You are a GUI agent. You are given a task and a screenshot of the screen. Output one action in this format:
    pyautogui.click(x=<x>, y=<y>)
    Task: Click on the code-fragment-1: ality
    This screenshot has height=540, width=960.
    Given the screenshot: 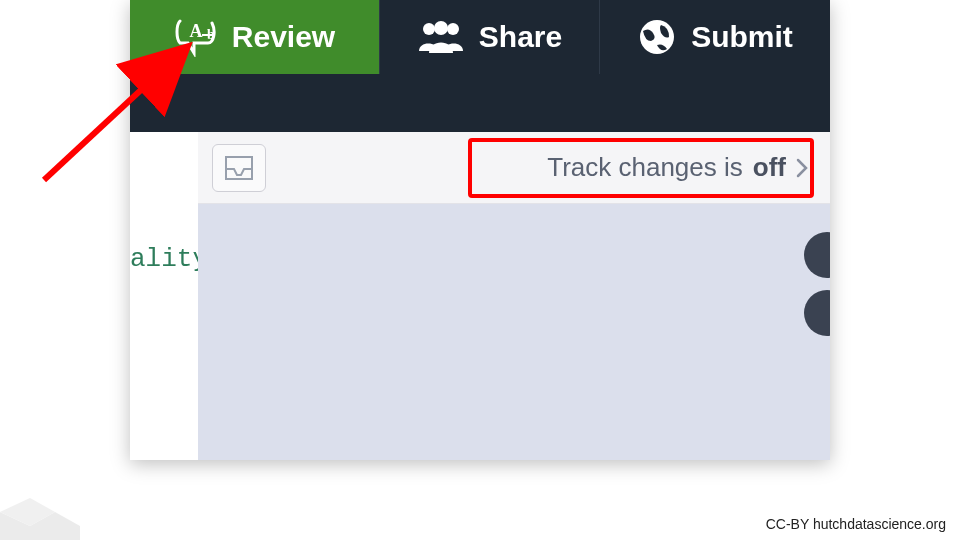 What is the action you would take?
    pyautogui.click(x=164, y=259)
    